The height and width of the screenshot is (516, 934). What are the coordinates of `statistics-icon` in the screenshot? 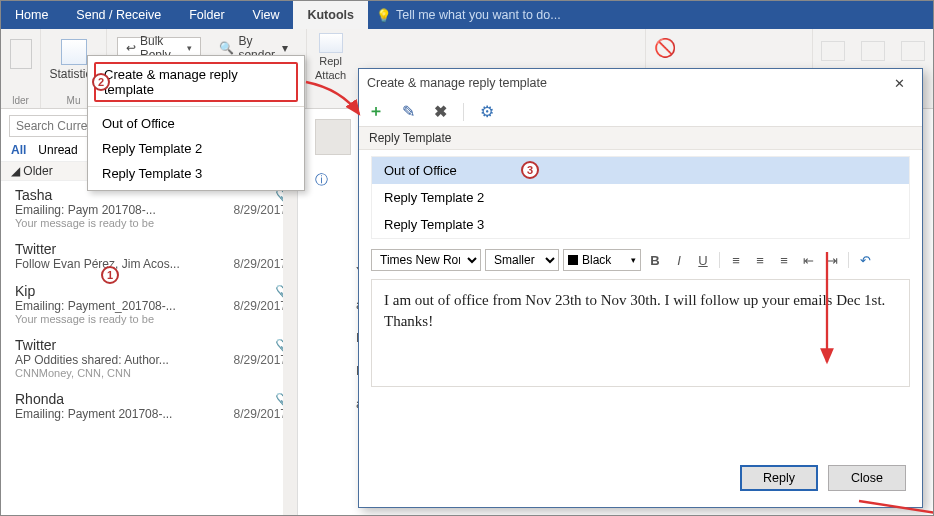 It's located at (74, 52).